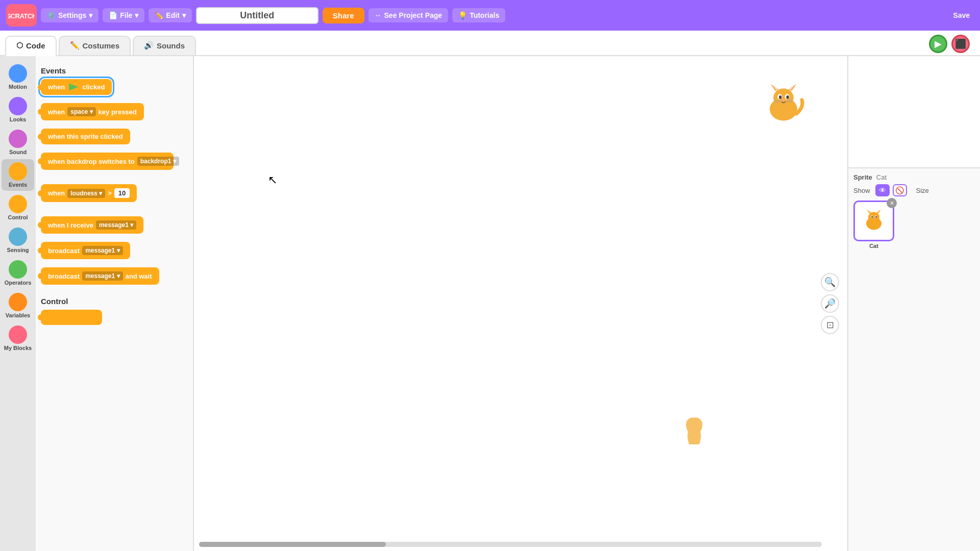  What do you see at coordinates (19, 45) in the screenshot?
I see `code-icon: ⬡` at bounding box center [19, 45].